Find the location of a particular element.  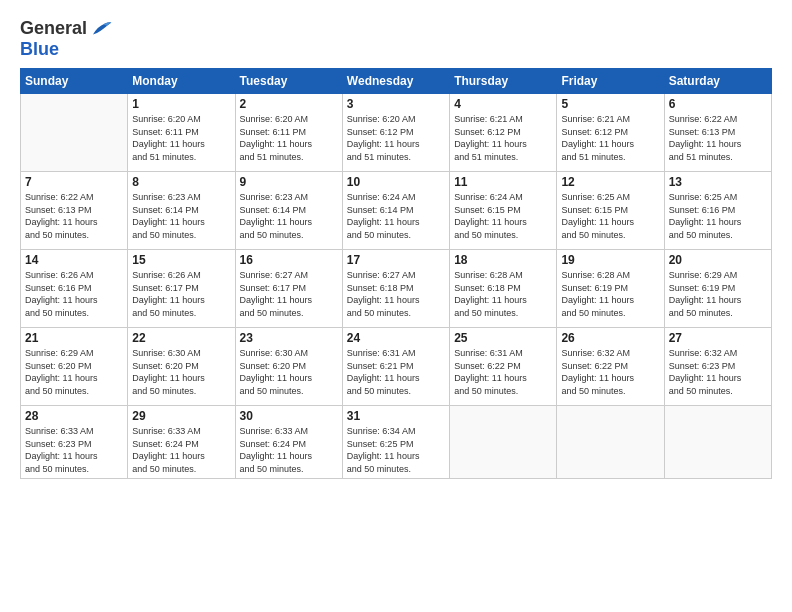

weekday-header: Tuesday is located at coordinates (288, 82).